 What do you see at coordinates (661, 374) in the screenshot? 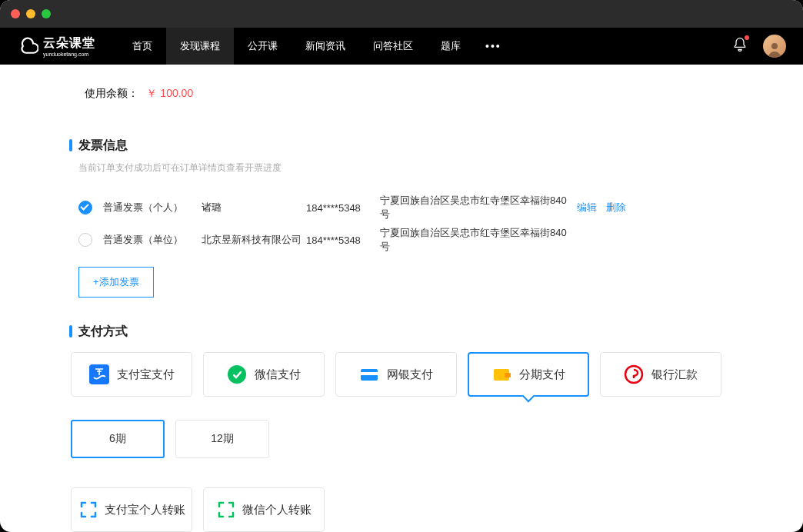
I see `pay-method-bank-transfer: 银行汇款` at bounding box center [661, 374].